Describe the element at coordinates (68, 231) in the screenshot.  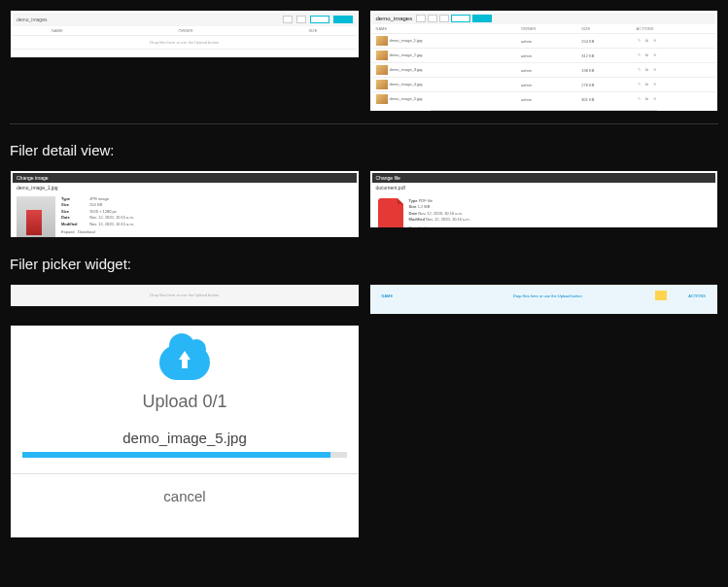
I see `expand-button: Expand` at that location.